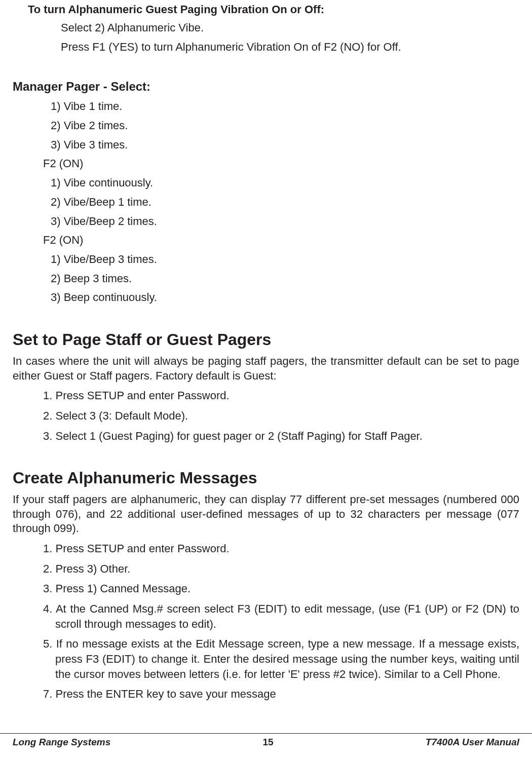 This screenshot has height=759, width=532. Describe the element at coordinates (285, 279) in the screenshot. I see `option-line: 2) Beep 3 times.` at that location.